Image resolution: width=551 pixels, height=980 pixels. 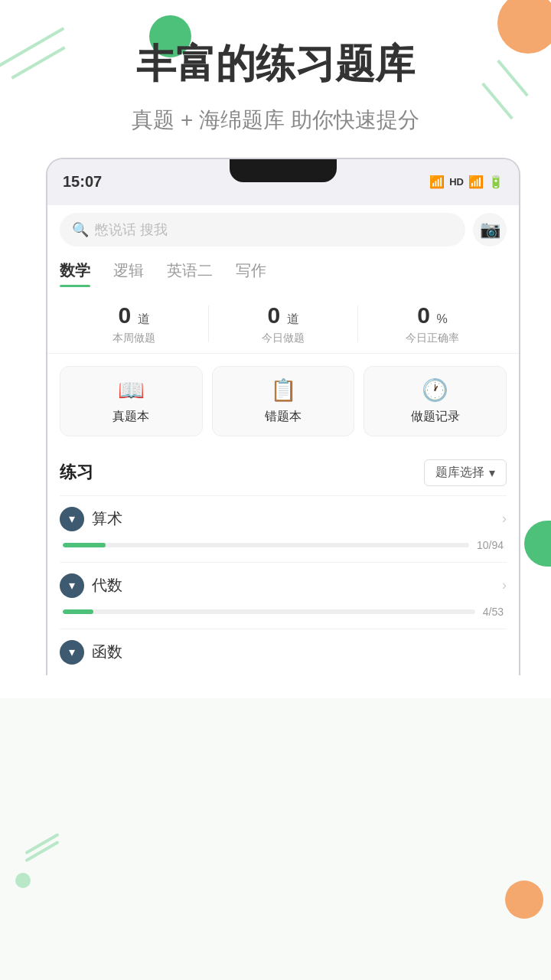 What do you see at coordinates (131, 416) in the screenshot?
I see `real-questions-label: 真题本` at bounding box center [131, 416].